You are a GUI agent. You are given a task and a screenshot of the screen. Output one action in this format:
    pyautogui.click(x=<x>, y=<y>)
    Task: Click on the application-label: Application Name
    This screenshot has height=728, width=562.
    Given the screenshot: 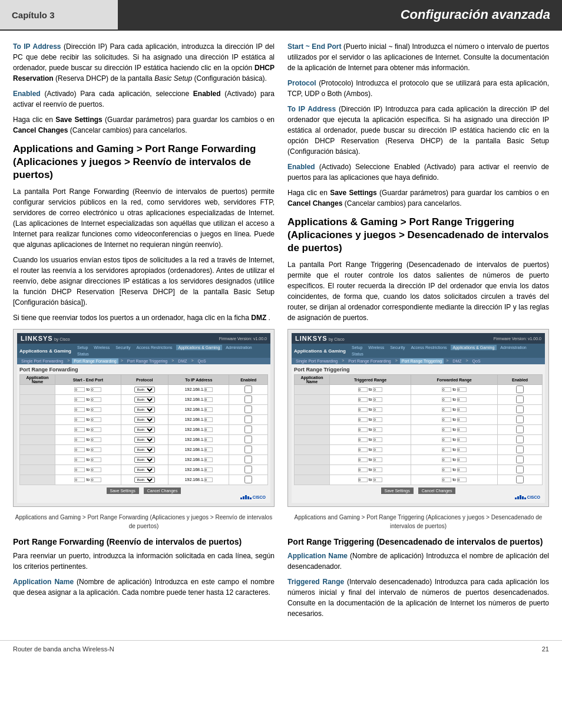 What is the action you would take?
    pyautogui.click(x=44, y=582)
    